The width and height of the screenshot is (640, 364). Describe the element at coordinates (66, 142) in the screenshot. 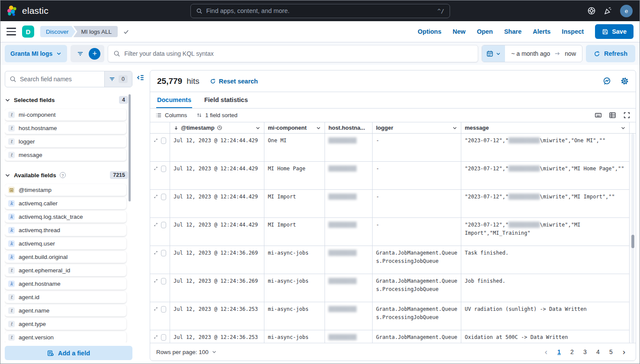

I see `field-list-item: t logger` at that location.